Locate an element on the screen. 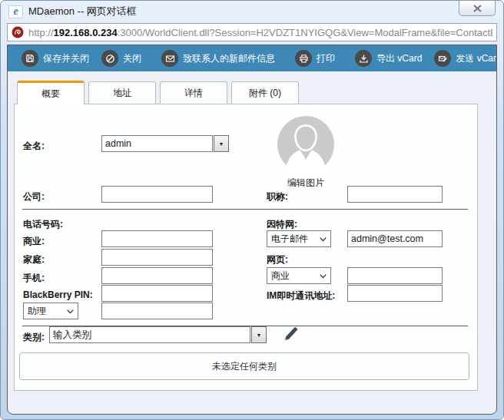  email-address-input is located at coordinates (395, 239).